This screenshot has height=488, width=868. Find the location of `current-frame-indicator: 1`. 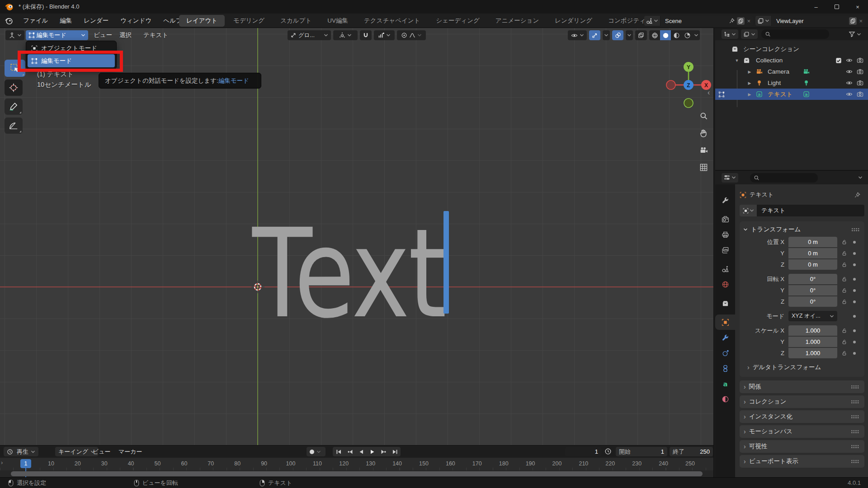

current-frame-indicator: 1 is located at coordinates (26, 464).